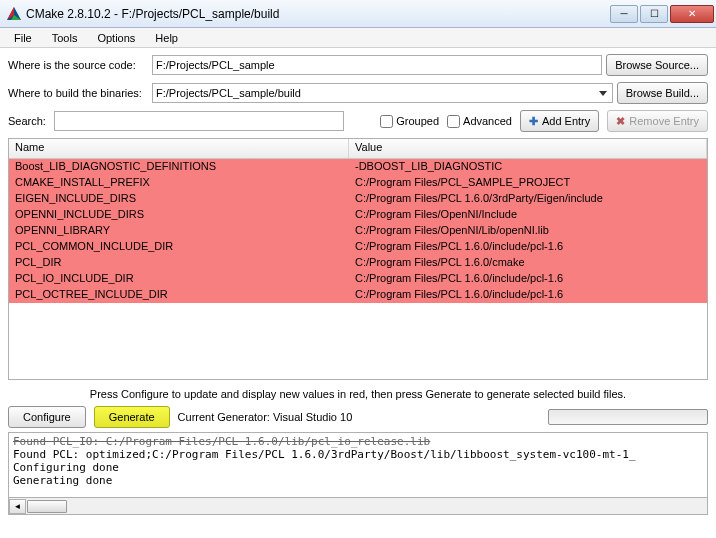  I want to click on menu-help: Help, so click(166, 38).